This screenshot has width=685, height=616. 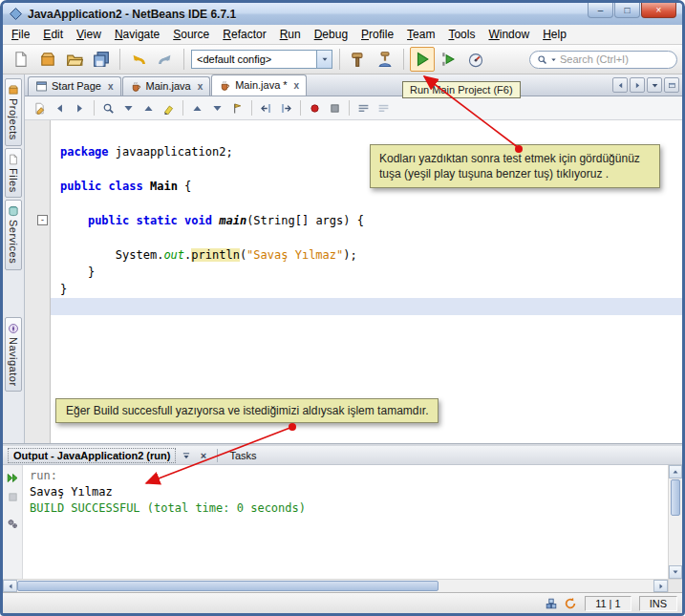 What do you see at coordinates (287, 109) in the screenshot?
I see `shift-right-button` at bounding box center [287, 109].